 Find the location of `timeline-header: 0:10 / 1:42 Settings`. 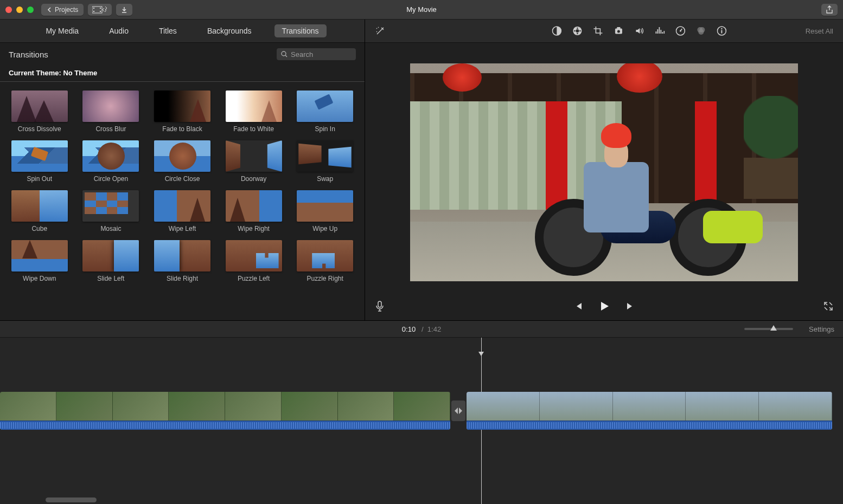

timeline-header: 0:10 / 1:42 Settings is located at coordinates (422, 329).